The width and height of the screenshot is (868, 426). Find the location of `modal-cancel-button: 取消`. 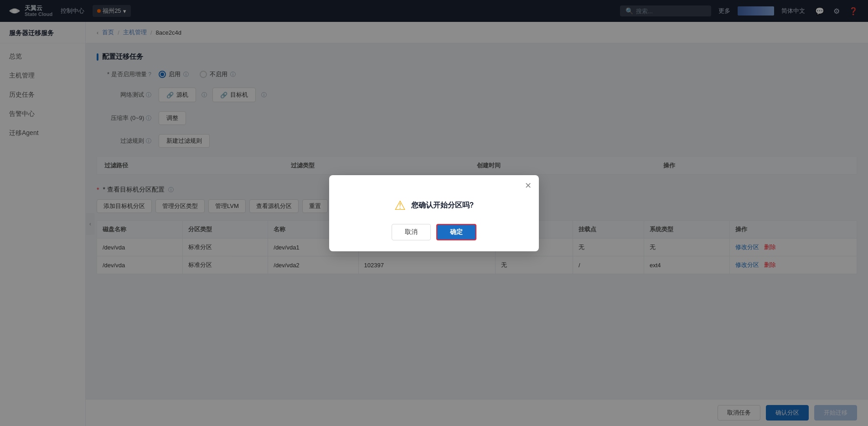

modal-cancel-button: 取消 is located at coordinates (411, 232).